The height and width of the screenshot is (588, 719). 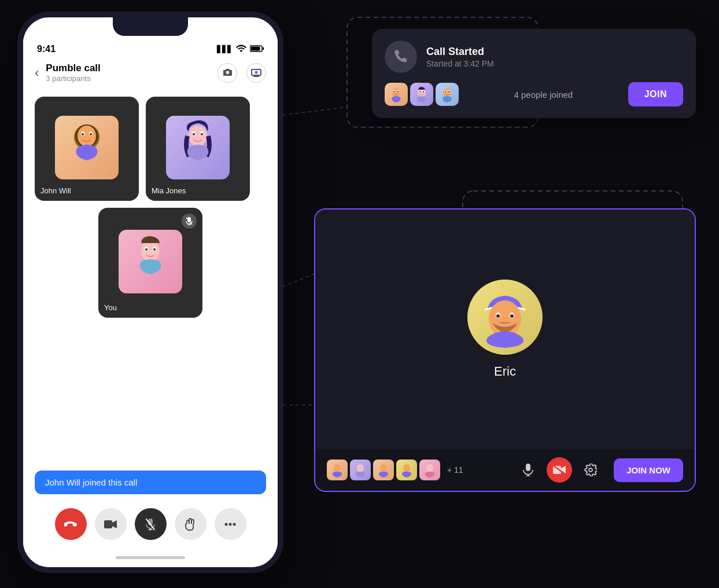 I want to click on more-button, so click(x=230, y=524).